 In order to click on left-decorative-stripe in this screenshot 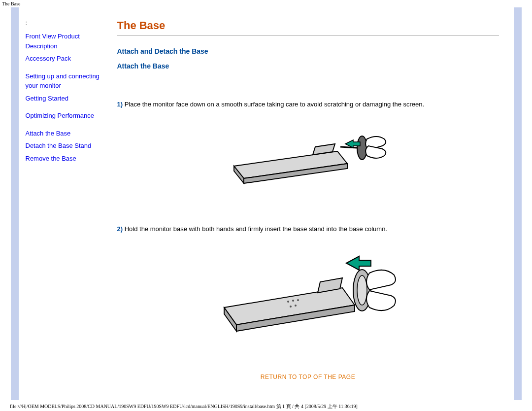, I will do `click(15, 204)`.